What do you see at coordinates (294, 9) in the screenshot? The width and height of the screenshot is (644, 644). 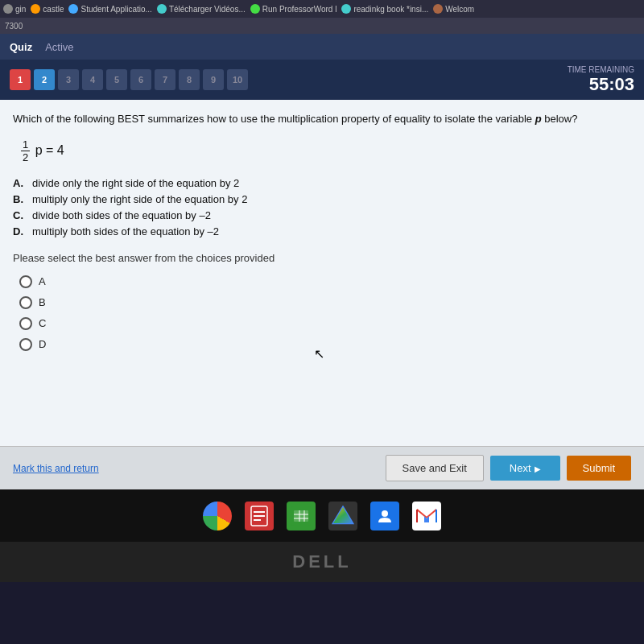 I see `tab-professor: Run ProfessorWord l` at bounding box center [294, 9].